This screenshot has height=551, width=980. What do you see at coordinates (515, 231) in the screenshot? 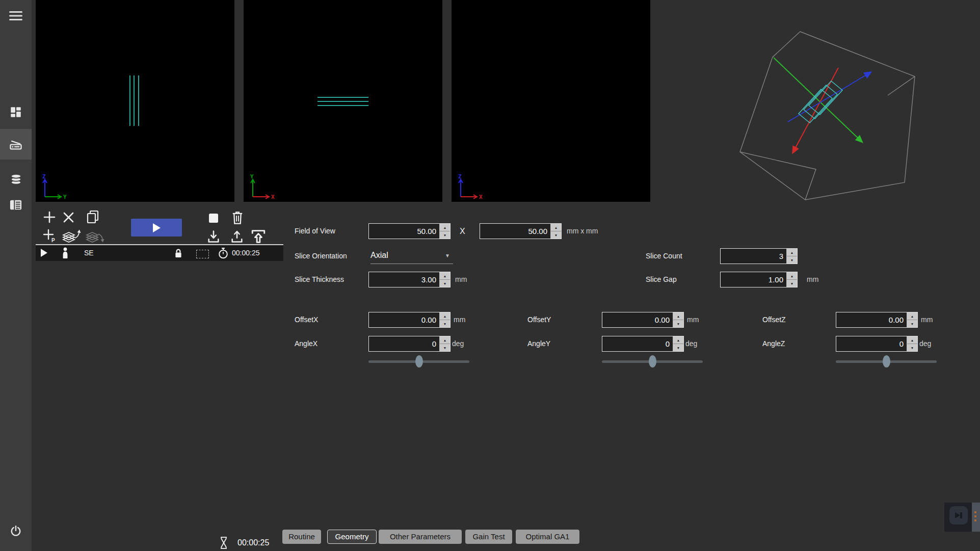
I see `fov-height-value: 50.00` at bounding box center [515, 231].